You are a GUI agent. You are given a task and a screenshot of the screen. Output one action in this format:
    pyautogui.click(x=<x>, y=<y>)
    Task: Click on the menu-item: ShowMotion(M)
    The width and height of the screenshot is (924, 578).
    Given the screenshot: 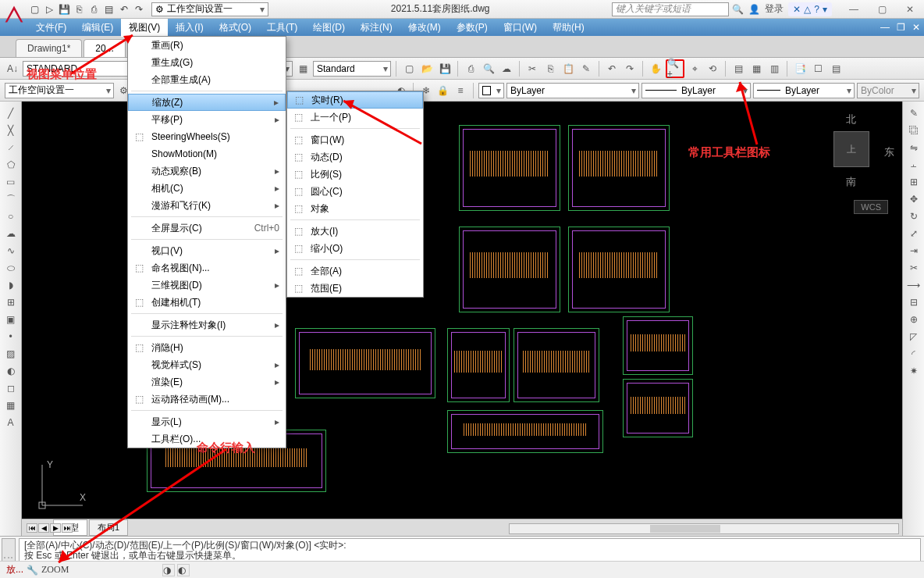 What is the action you would take?
    pyautogui.click(x=207, y=154)
    